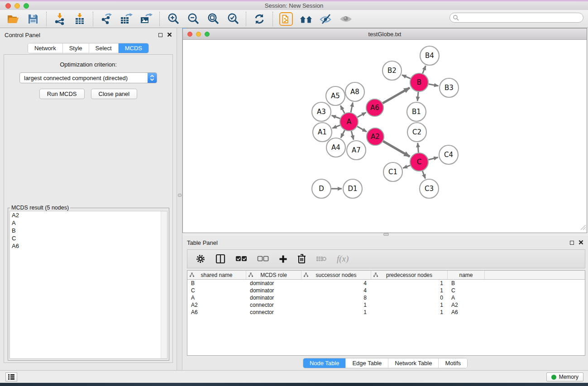  Describe the element at coordinates (385, 34) in the screenshot. I see `network-window-titlebar: testGlobe.txt` at that location.